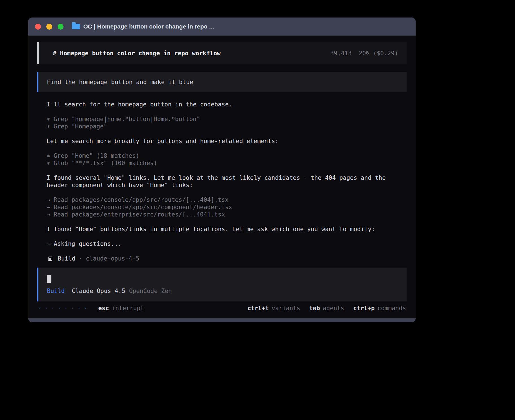 The width and height of the screenshot is (515, 420). I want to click on hint-agents: tabagents, so click(327, 308).